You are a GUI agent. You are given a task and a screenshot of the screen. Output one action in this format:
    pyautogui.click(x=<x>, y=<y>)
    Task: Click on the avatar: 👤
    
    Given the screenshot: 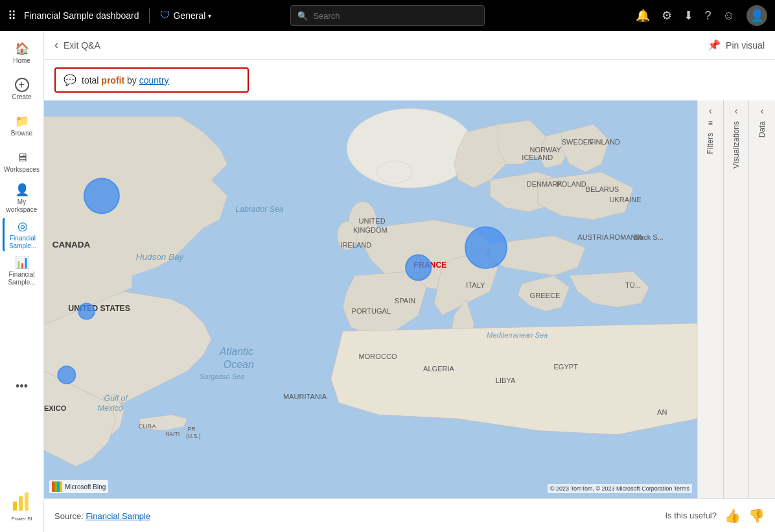 What is the action you would take?
    pyautogui.click(x=757, y=16)
    